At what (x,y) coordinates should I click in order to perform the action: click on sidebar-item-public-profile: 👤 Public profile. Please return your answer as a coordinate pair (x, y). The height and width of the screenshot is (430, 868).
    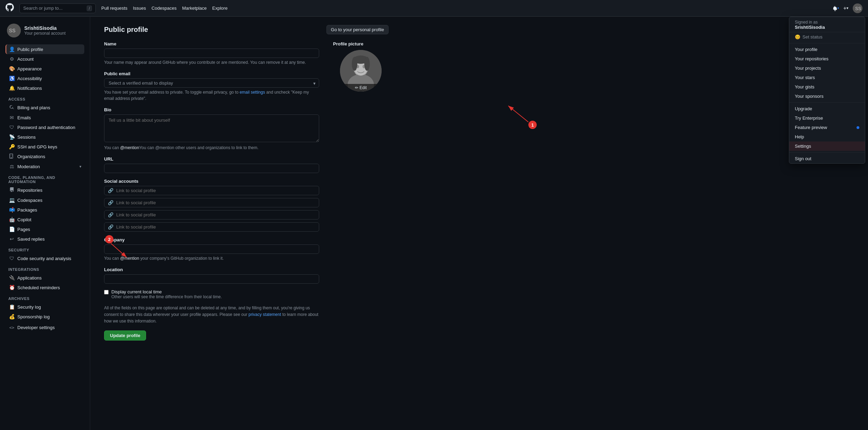
    Looking at the image, I should click on (45, 49).